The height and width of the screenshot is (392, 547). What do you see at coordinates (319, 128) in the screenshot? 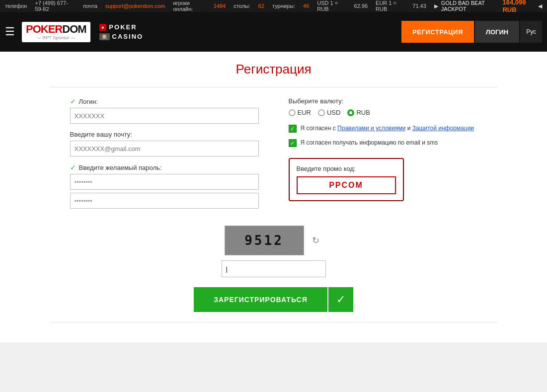
I see `terms-text-prefix: Я согласен с` at bounding box center [319, 128].